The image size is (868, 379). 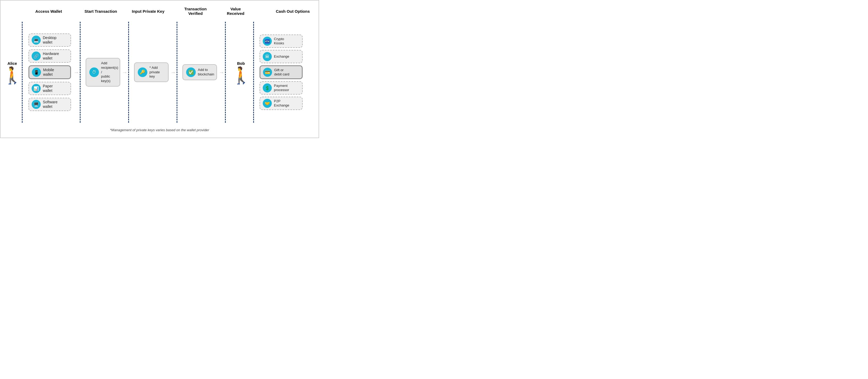 I want to click on hardware-wallet-icon: 🔗, so click(x=36, y=56).